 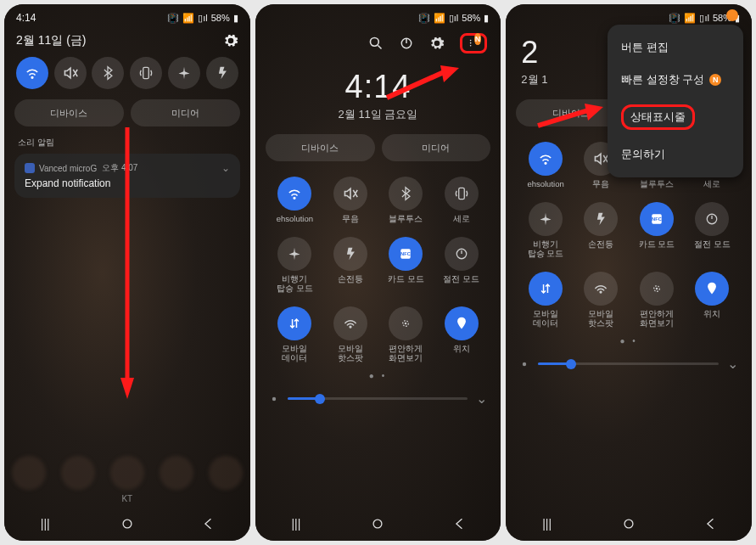 I want to click on qs-tile-label: 블루투스, so click(x=406, y=219).